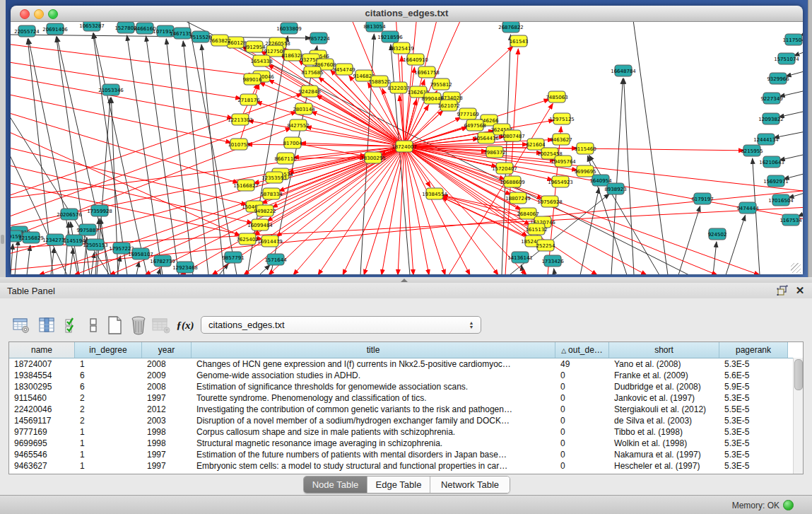  Describe the element at coordinates (664, 443) in the screenshot. I see `table-cell: Wolkin et al. (1998)` at that location.